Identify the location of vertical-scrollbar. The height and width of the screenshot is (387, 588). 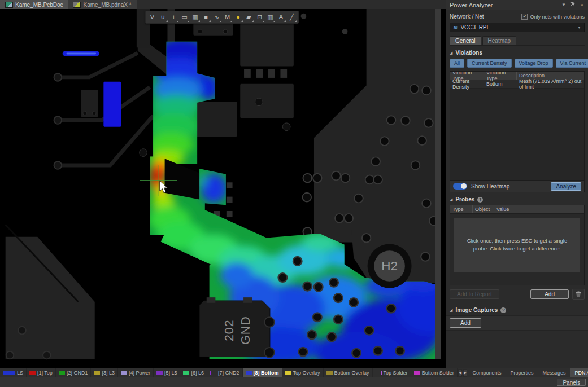
(438, 184).